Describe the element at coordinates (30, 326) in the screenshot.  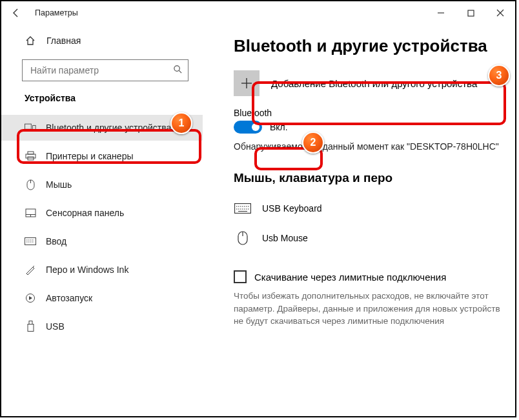
I see `usb-icon` at that location.